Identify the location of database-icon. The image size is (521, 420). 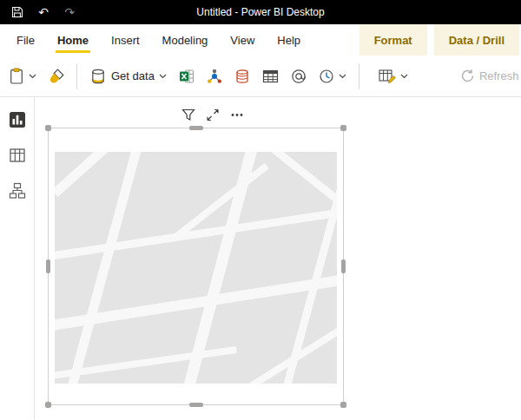
(98, 76).